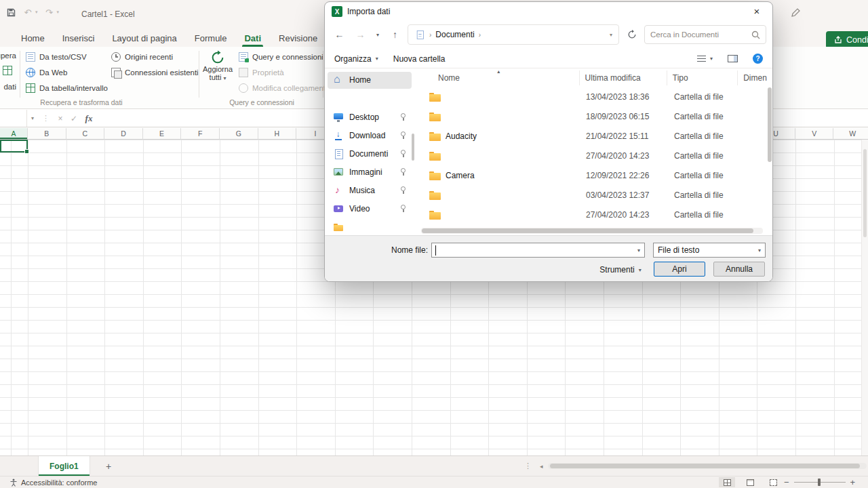 Image resolution: width=868 pixels, height=488 pixels. I want to click on filename-input, so click(533, 250).